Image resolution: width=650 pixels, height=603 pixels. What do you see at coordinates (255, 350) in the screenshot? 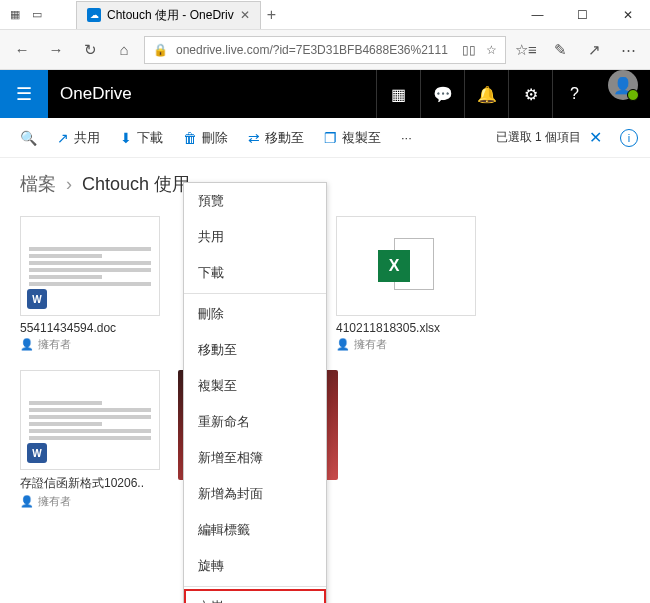
I see `menu-move: 移動至` at bounding box center [255, 350].